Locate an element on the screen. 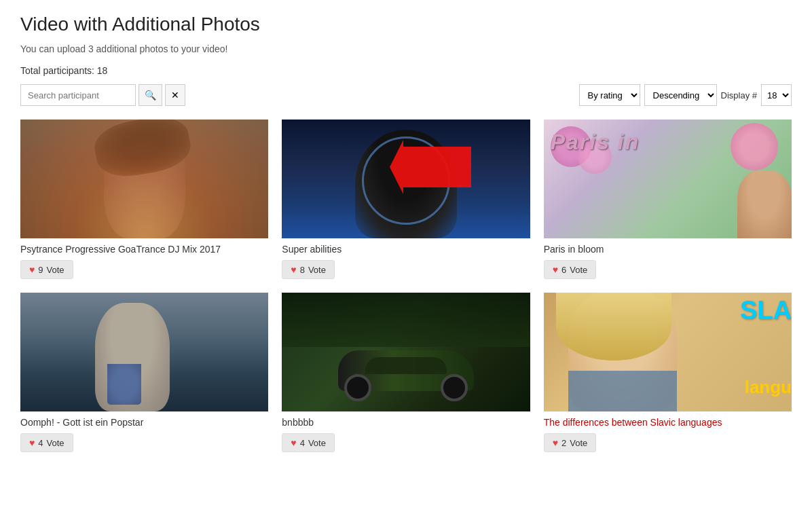  sort-select: By rating By title By date is located at coordinates (610, 95).